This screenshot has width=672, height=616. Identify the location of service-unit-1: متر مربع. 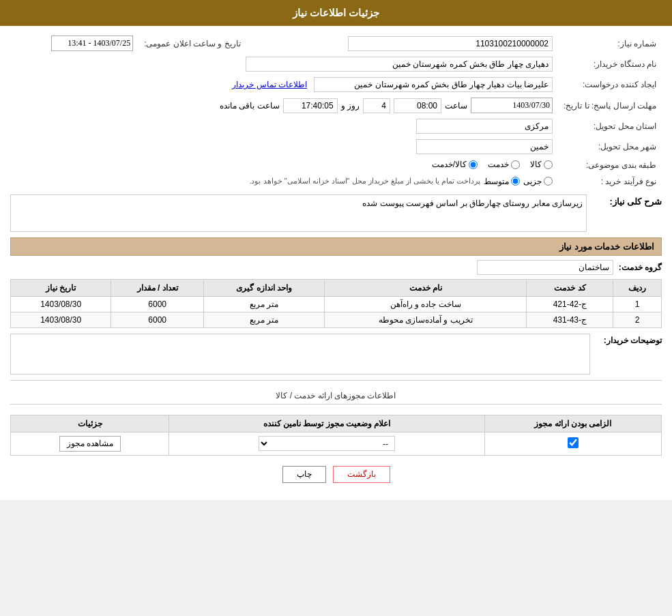
(265, 304).